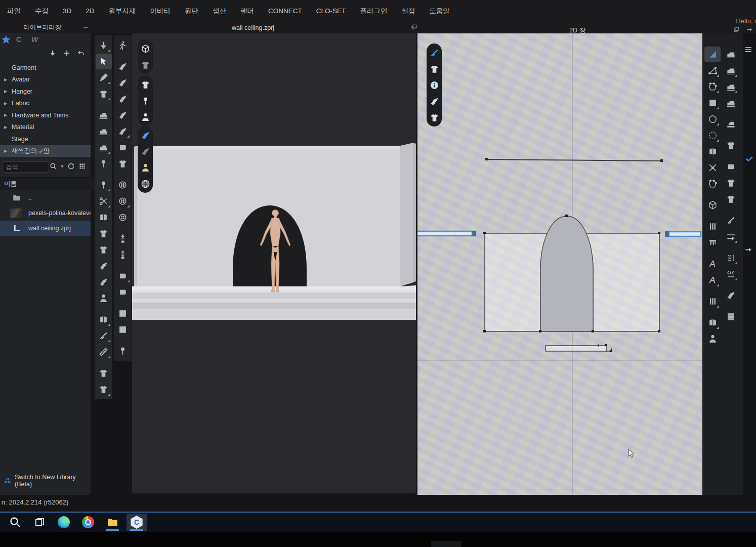 The width and height of the screenshot is (756, 547). Describe the element at coordinates (746, 21) in the screenshot. I see `account-greeting: Hello, cr` at that location.